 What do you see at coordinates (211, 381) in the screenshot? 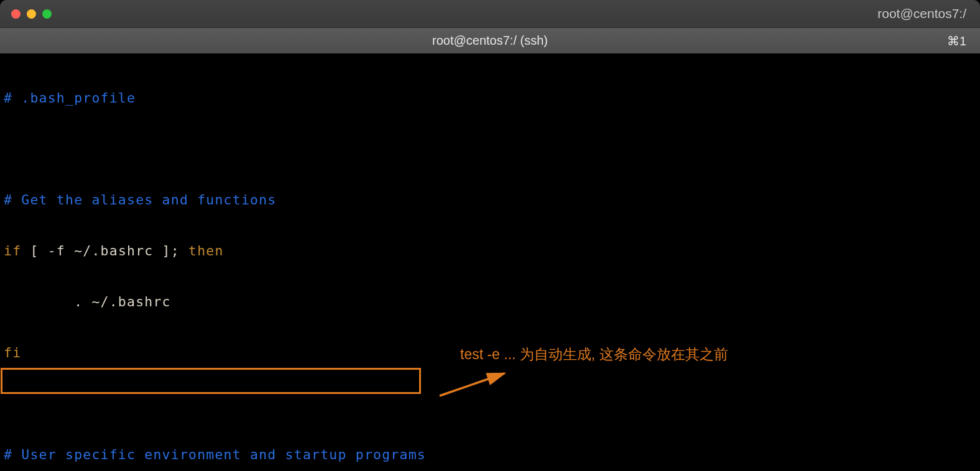
I see `highlight-box` at bounding box center [211, 381].